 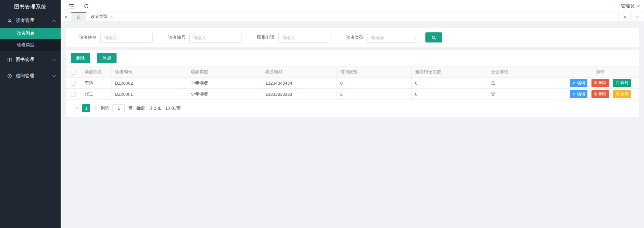 I want to click on cell-borrow-count: 5, so click(x=374, y=94).